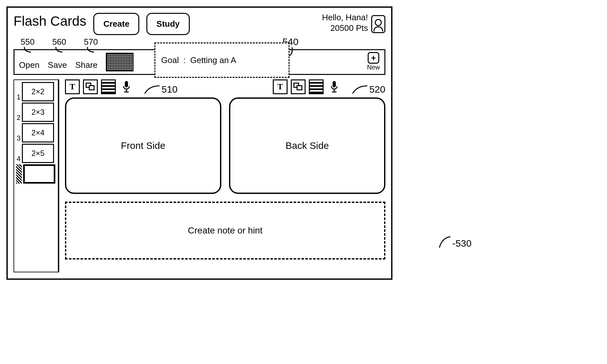 This screenshot has height=364, width=607. What do you see at coordinates (373, 58) in the screenshot?
I see `plus-icon: +` at bounding box center [373, 58].